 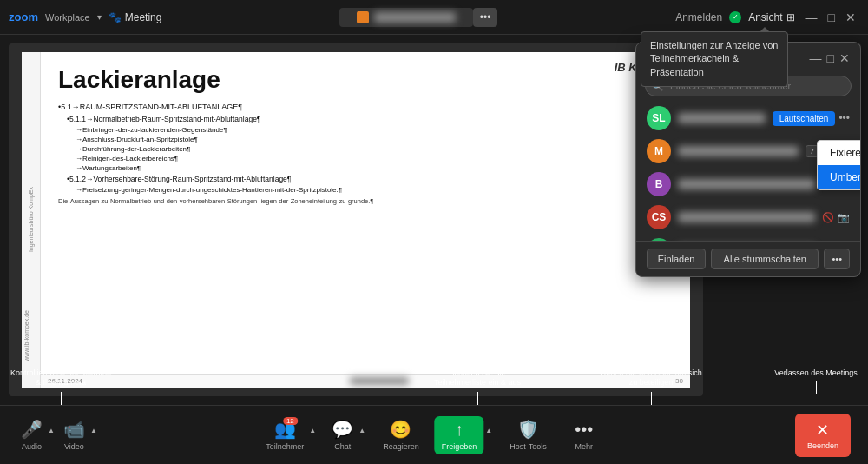 What do you see at coordinates (738, 151) in the screenshot?
I see `participant-name-m: ████████` at bounding box center [738, 151].